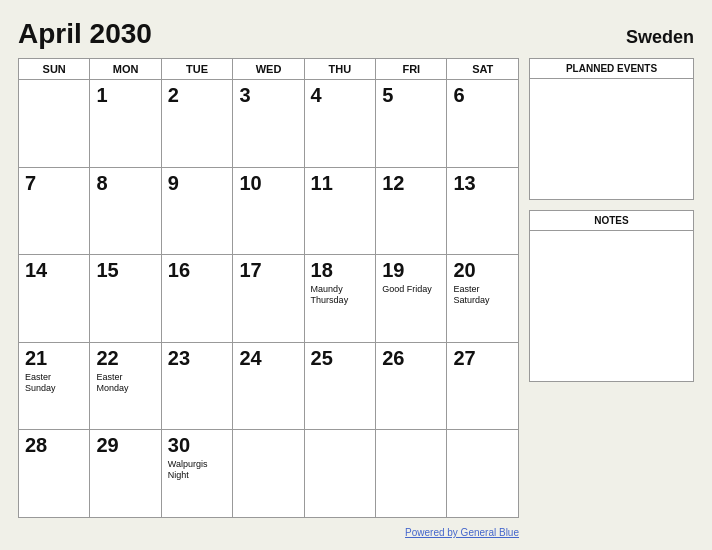 The width and height of the screenshot is (712, 550). I want to click on day-number: 5, so click(411, 96).